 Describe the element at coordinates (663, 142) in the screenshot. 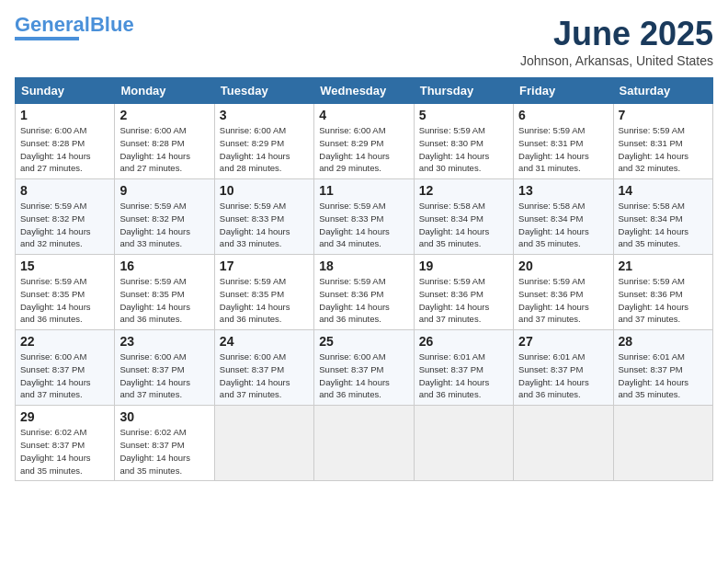

I see `calendar-cell: 7 Sunrise: 5:59 AMSunset: 8:31 PMDayligh…` at that location.